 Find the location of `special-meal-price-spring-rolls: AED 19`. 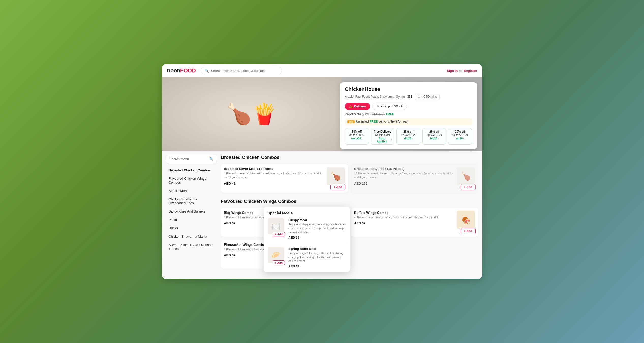

special-meal-price-spring-rolls: AED 19 is located at coordinates (317, 266).